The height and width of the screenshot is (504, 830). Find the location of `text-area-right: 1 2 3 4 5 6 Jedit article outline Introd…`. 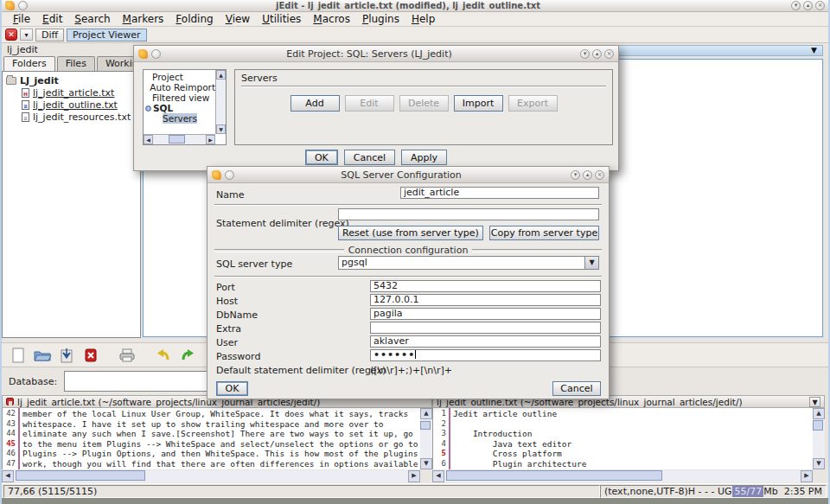

text-area-right: 1 2 3 4 5 6 Jedit article outline Introd… is located at coordinates (622, 439).